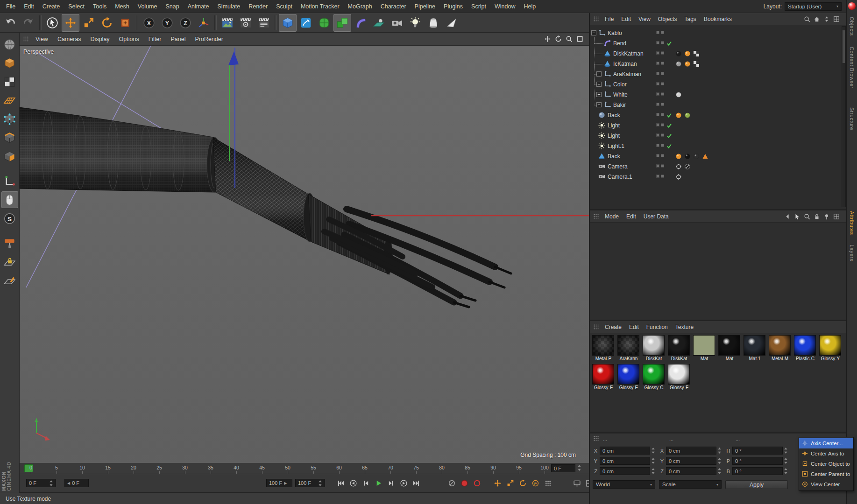  Describe the element at coordinates (609, 19) in the screenshot. I see `om-menu-file: File` at that location.